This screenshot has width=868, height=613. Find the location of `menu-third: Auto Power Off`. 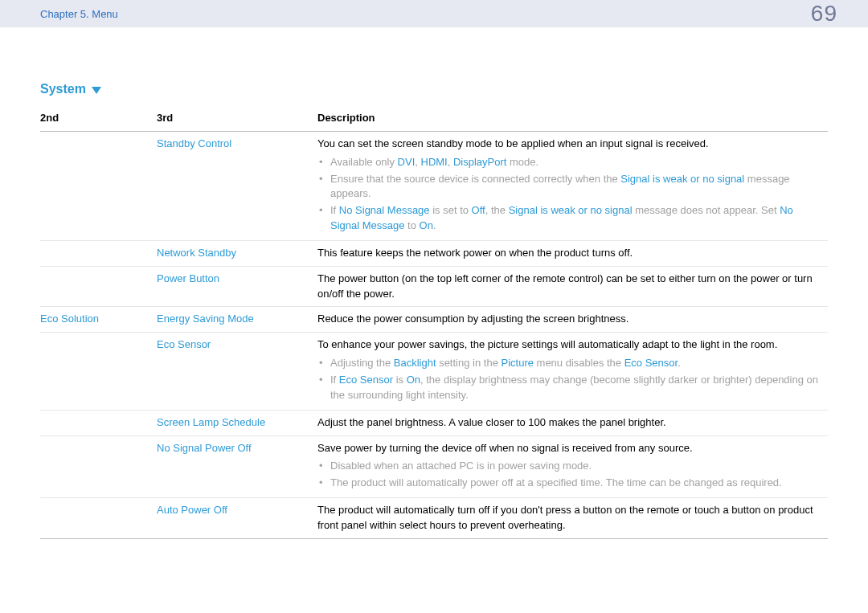

menu-third: Auto Power Off is located at coordinates (237, 519).